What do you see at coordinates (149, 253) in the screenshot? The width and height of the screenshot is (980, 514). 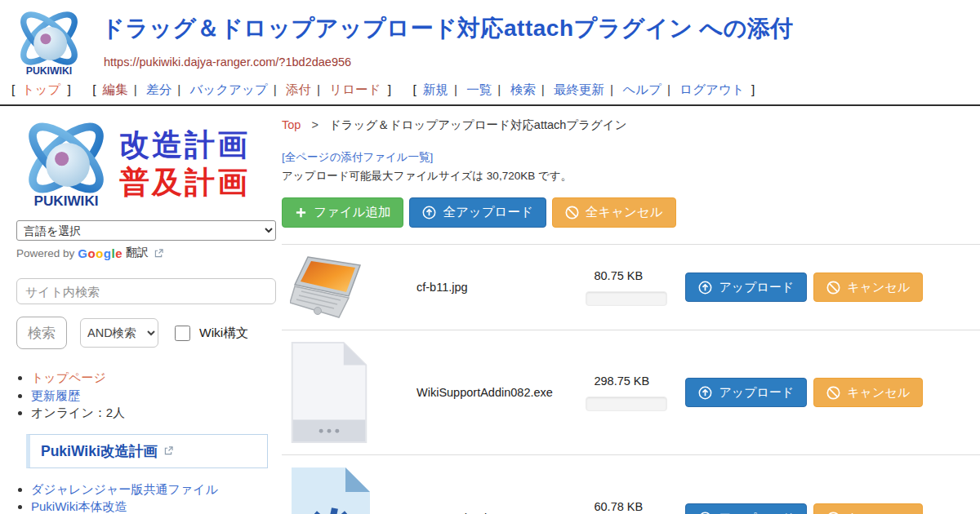 I see `google-translate-attribution: Powered by Google 翻訳` at bounding box center [149, 253].